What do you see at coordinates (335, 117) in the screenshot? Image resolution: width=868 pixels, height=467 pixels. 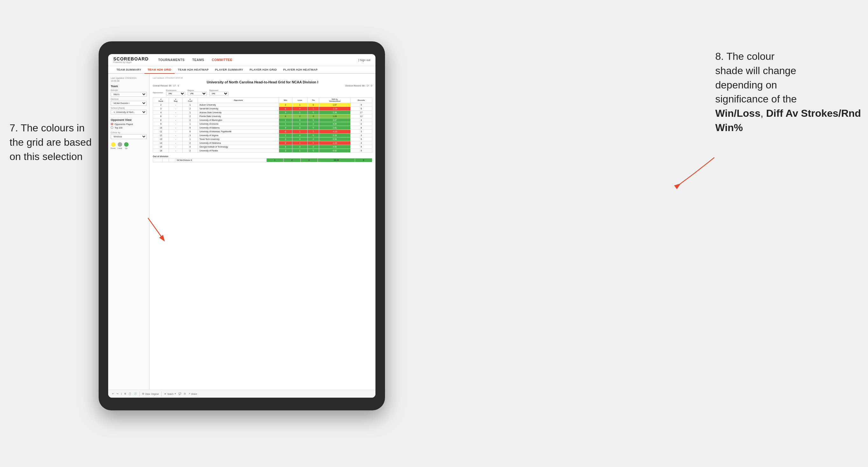 I see `cell-diff: 1.83` at bounding box center [335, 117].